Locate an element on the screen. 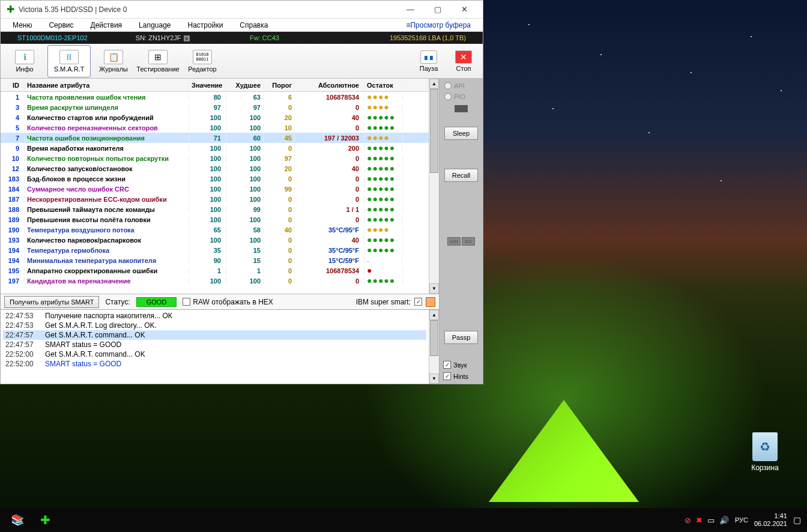 This screenshot has width=807, height=532. device-lba: 1953525168 LBA (1,0 TB) is located at coordinates (428, 38).